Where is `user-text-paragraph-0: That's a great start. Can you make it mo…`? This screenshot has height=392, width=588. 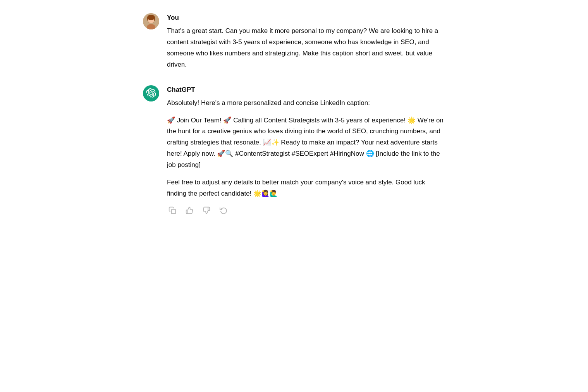 user-text-paragraph-0: That's a great start. Can you make it mo… is located at coordinates (306, 48).